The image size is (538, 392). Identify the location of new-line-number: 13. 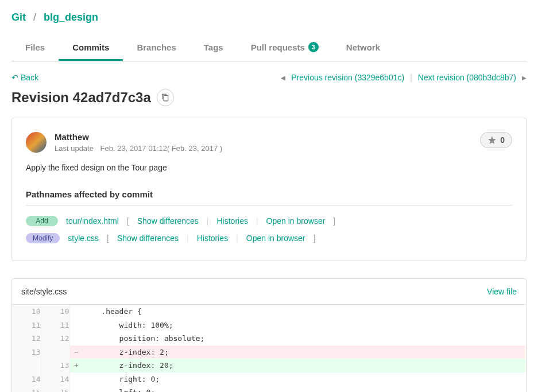
(55, 366).